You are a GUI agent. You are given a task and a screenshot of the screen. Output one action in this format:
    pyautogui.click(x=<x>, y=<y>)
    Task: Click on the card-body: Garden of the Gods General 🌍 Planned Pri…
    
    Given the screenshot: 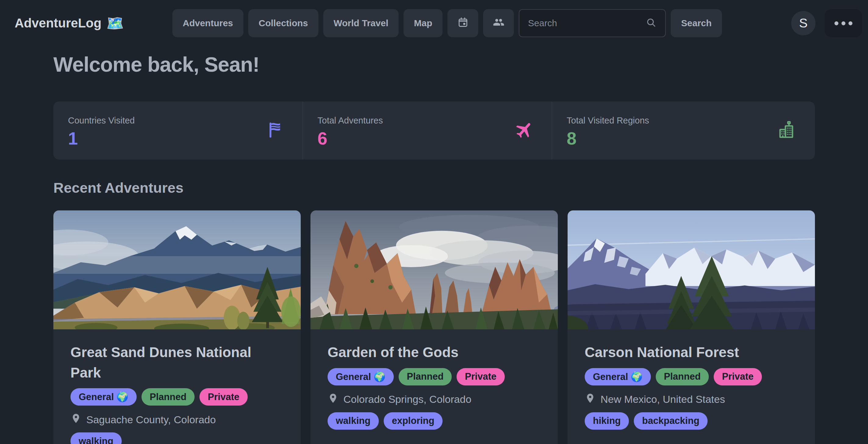 What is the action you would take?
    pyautogui.click(x=434, y=379)
    